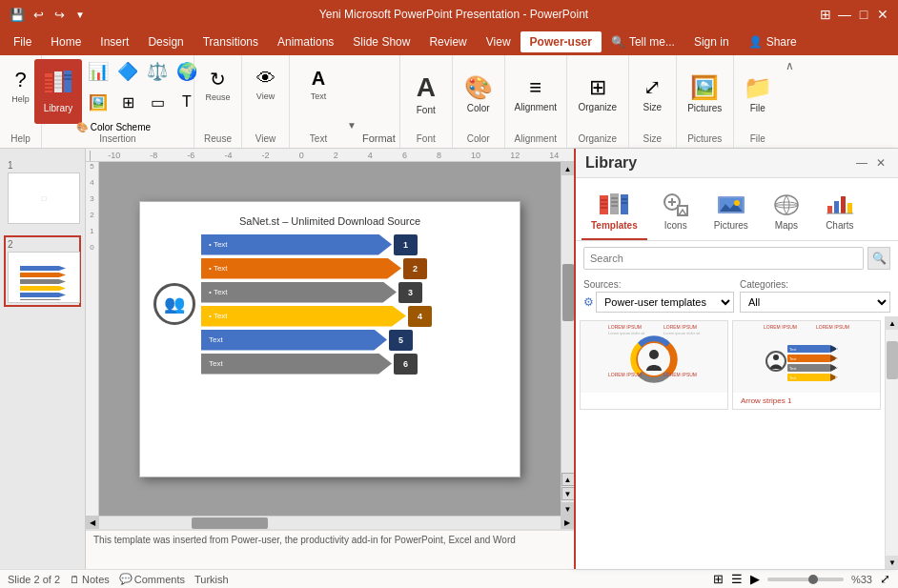  Describe the element at coordinates (840, 205) in the screenshot. I see `charts-tab-icon` at that location.